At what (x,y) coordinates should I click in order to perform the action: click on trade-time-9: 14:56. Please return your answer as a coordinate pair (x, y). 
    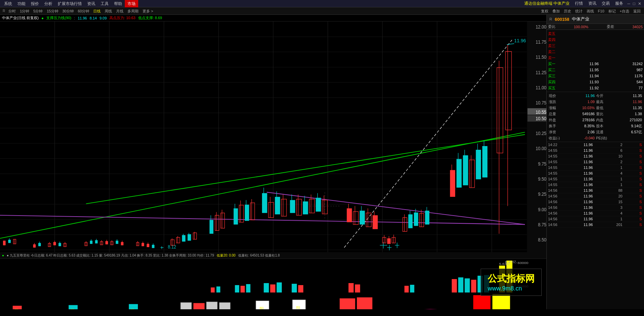
    Looking at the image, I should click on (555, 196).